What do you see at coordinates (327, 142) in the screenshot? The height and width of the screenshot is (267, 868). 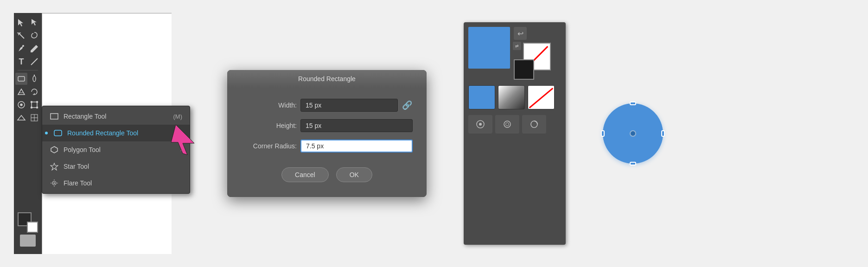 I see `dialog-body: Width: 🔗 Height: Corner Radius: Cancel O…` at bounding box center [327, 142].